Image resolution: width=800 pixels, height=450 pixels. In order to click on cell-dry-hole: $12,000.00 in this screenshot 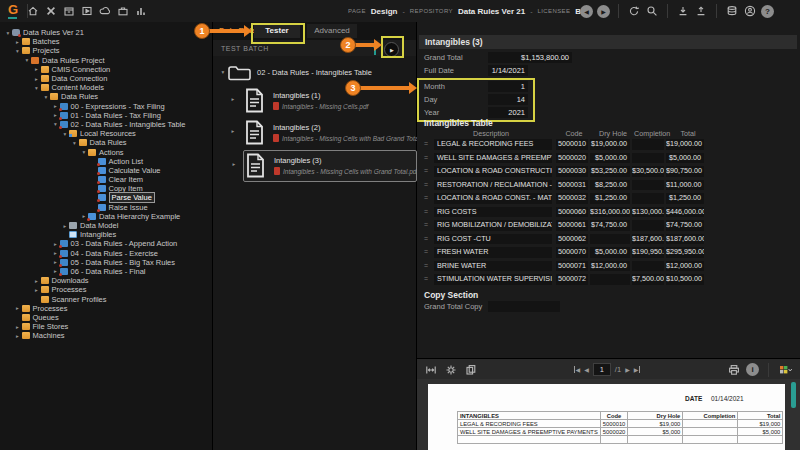, I will do `click(610, 266)`.